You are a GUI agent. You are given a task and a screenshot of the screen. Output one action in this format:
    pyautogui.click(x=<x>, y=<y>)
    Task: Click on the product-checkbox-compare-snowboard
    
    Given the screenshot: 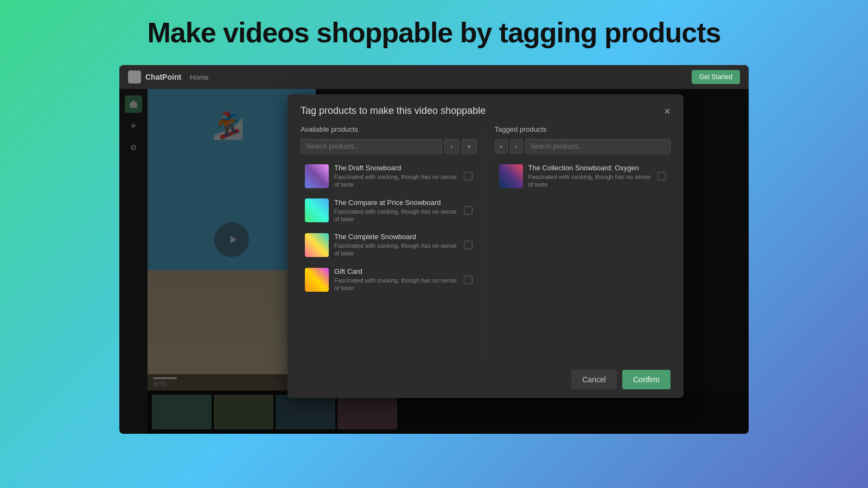 What is the action you would take?
    pyautogui.click(x=468, y=210)
    